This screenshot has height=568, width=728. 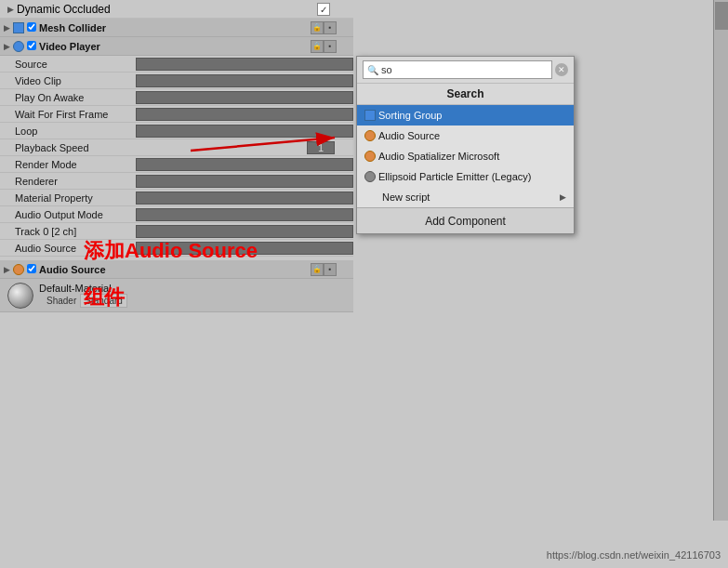 What do you see at coordinates (405, 197) in the screenshot?
I see `new-script-label: New script` at bounding box center [405, 197].